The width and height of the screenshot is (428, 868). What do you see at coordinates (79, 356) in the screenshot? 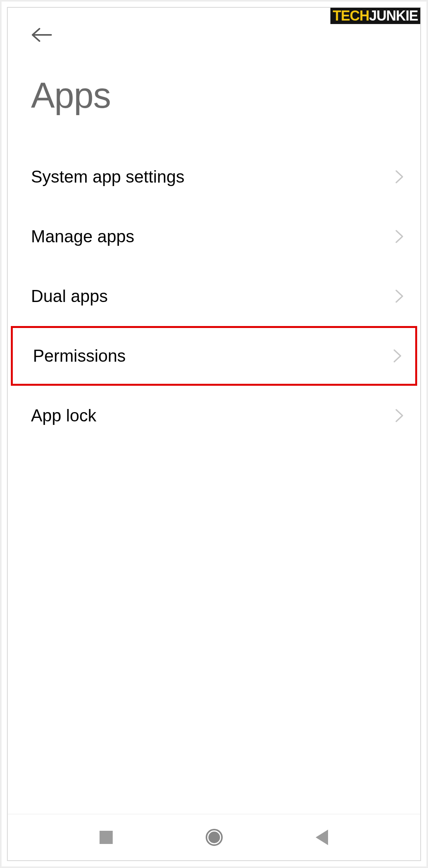
I see `settings-item-label: Permissions` at bounding box center [79, 356].